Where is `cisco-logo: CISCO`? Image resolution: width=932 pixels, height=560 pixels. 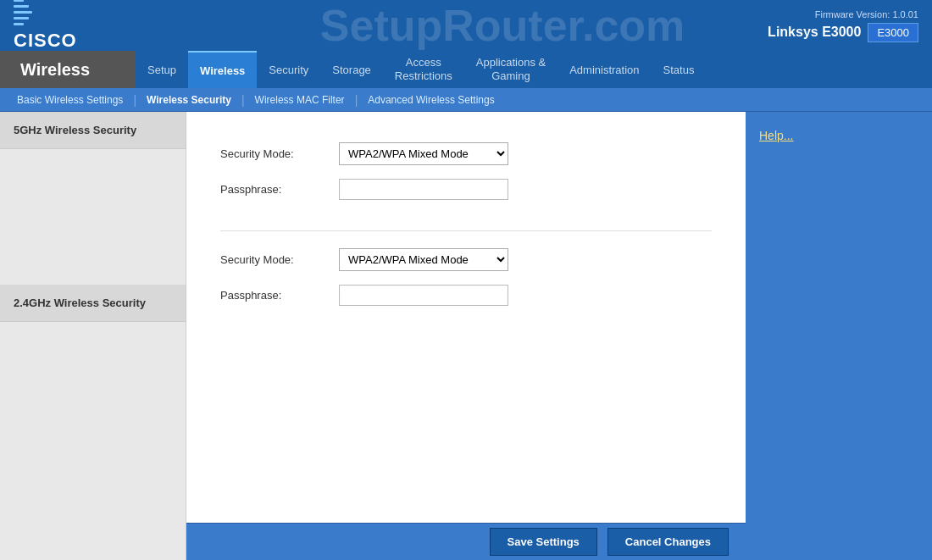
cisco-logo: CISCO is located at coordinates (46, 25).